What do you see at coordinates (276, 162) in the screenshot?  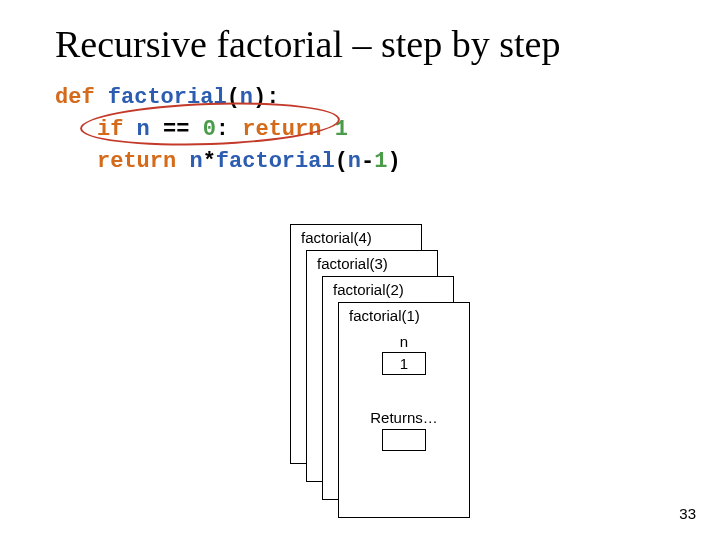 I see `fn-call: factorial` at bounding box center [276, 162].